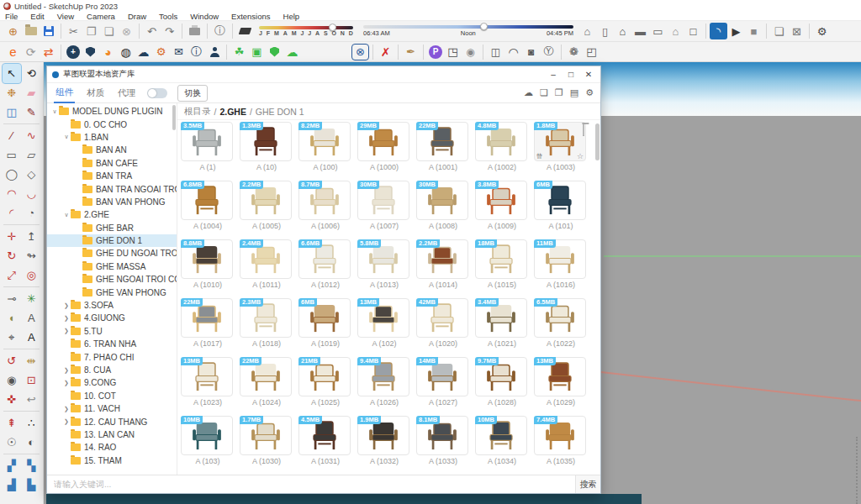  What do you see at coordinates (410, 52) in the screenshot?
I see `paint-brush-icon: ✒` at bounding box center [410, 52].